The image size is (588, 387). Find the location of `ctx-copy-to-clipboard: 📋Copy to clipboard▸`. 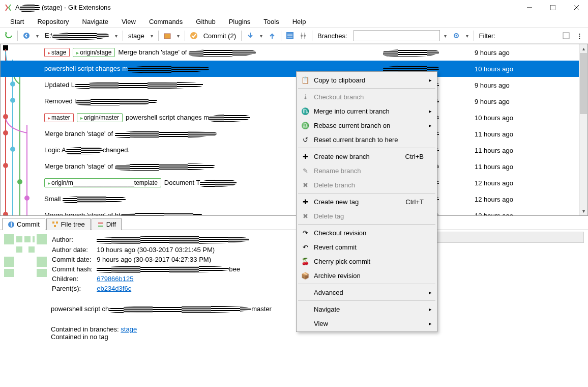

ctx-copy-to-clipboard: 📋Copy to clipboard▸ is located at coordinates (367, 80).